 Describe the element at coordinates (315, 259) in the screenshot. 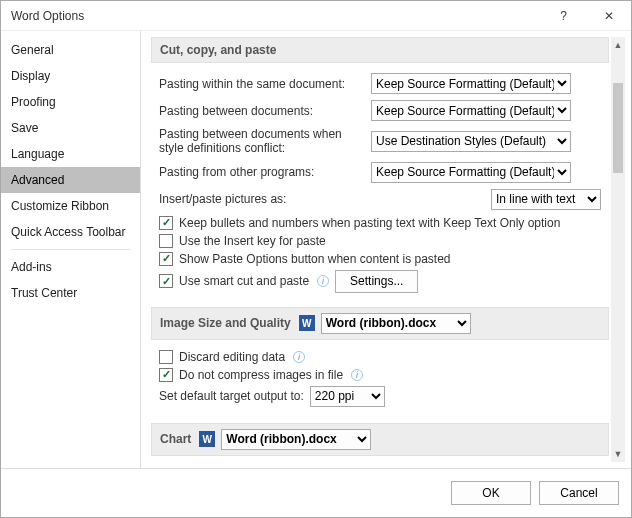

I see `label-show-paste-options: Show Paste Options button when content i…` at that location.